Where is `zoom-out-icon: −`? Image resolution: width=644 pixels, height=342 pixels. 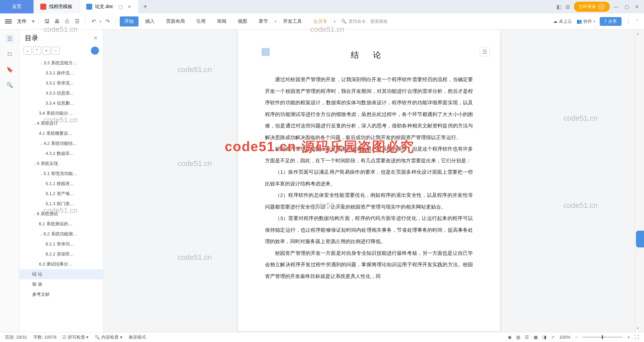
zoom-out-icon: − is located at coordinates (577, 337).